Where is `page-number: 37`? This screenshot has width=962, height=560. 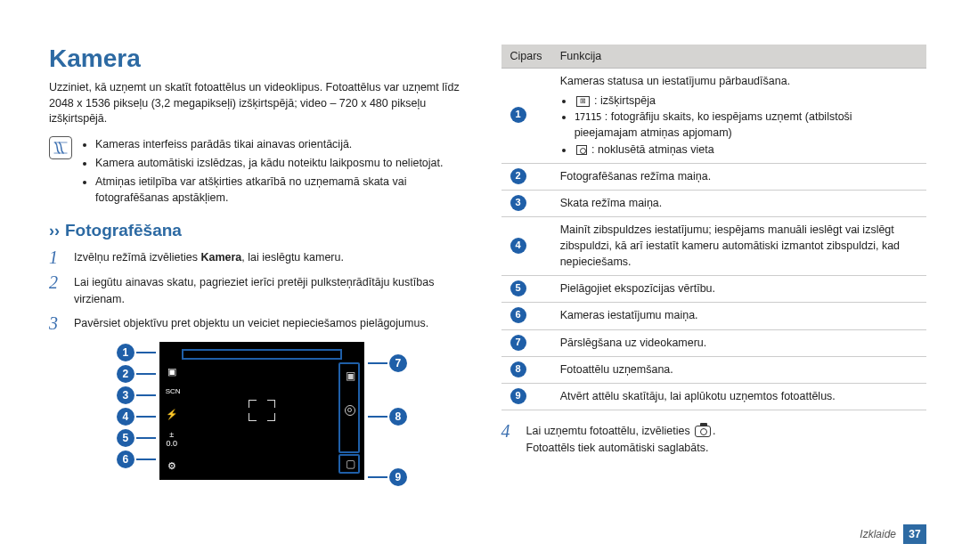 page-number: 37 is located at coordinates (915, 534).